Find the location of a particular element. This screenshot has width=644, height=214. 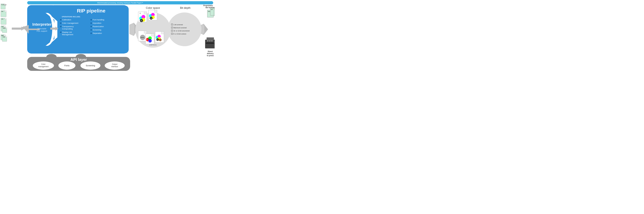

svg-text: OPERATIONS INCLUDE: is located at coordinates (71, 17).